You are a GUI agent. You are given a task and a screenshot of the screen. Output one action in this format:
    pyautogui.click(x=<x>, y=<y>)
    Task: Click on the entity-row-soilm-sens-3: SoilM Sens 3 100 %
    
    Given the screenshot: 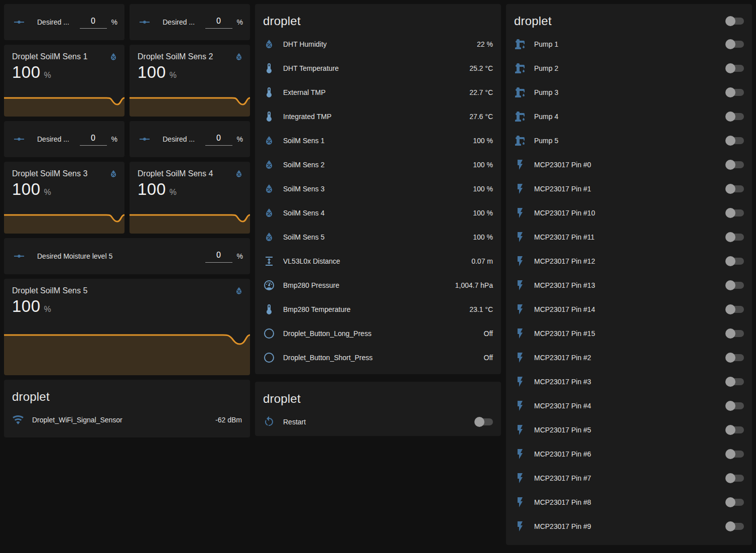 What is the action you would take?
    pyautogui.click(x=378, y=189)
    